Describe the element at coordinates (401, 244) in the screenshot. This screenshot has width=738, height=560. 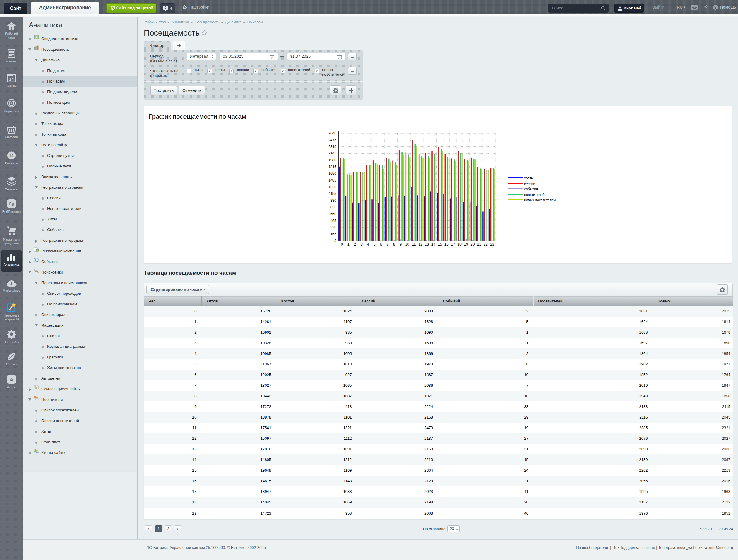
I see `svg-text: 9` at that location.